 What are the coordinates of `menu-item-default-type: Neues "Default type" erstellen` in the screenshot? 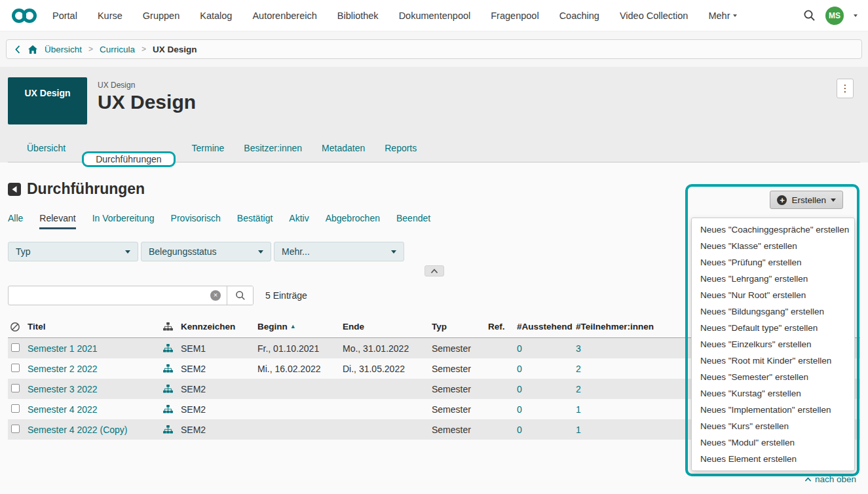 It's located at (773, 328).